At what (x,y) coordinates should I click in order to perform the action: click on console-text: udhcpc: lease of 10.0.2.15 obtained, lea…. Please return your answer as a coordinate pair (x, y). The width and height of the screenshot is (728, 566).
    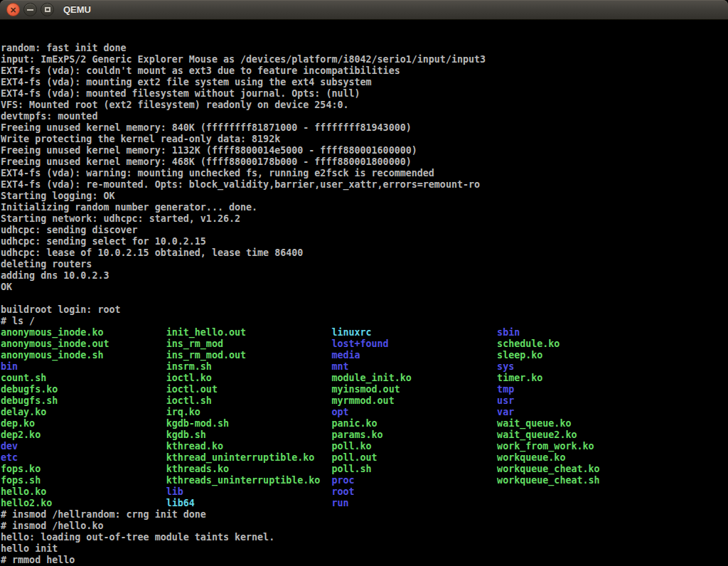
    Looking at the image, I should click on (152, 253).